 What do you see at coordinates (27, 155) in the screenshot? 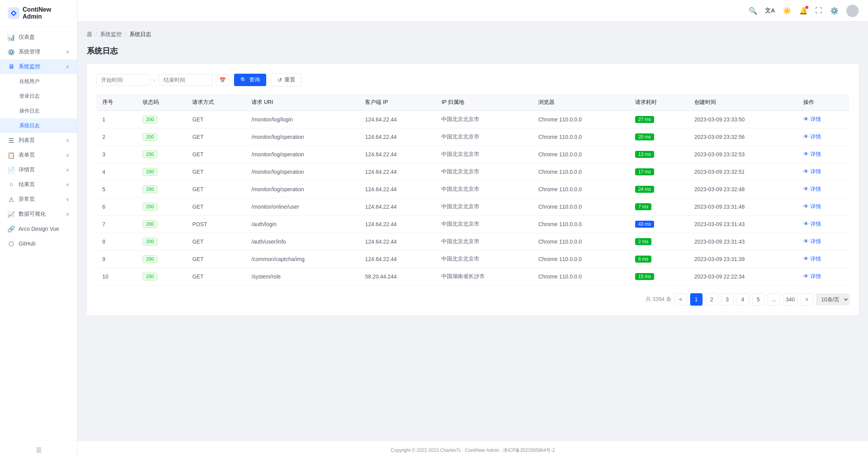
I see `sidebar-item-form-label: 表单页` at bounding box center [27, 155].